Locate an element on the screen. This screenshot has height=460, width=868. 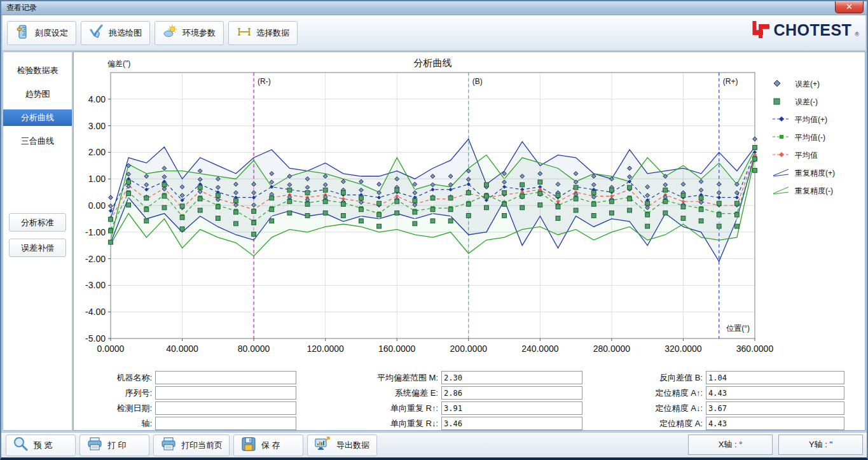
toolbar-button-3: 环境参数 is located at coordinates (189, 33).